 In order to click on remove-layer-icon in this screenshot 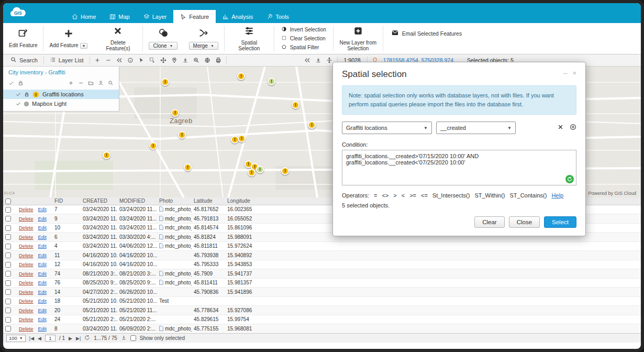, I will do `click(81, 83)`.